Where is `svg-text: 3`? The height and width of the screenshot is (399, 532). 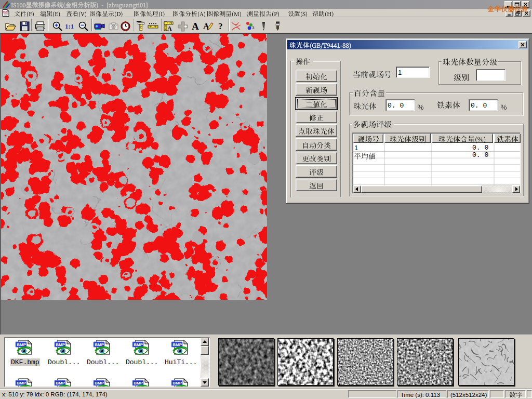 svg-text: 3 is located at coordinates (254, 28).